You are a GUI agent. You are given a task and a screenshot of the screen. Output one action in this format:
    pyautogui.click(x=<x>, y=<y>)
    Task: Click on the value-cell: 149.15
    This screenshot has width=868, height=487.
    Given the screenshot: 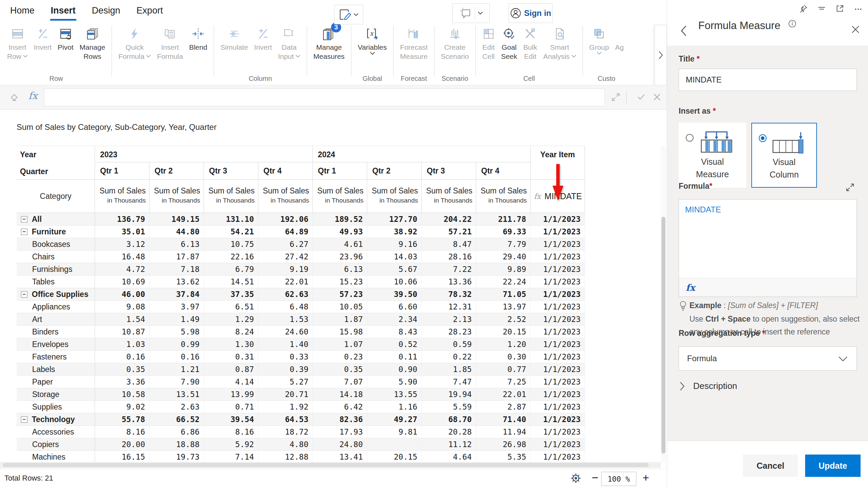 What is the action you would take?
    pyautogui.click(x=177, y=219)
    